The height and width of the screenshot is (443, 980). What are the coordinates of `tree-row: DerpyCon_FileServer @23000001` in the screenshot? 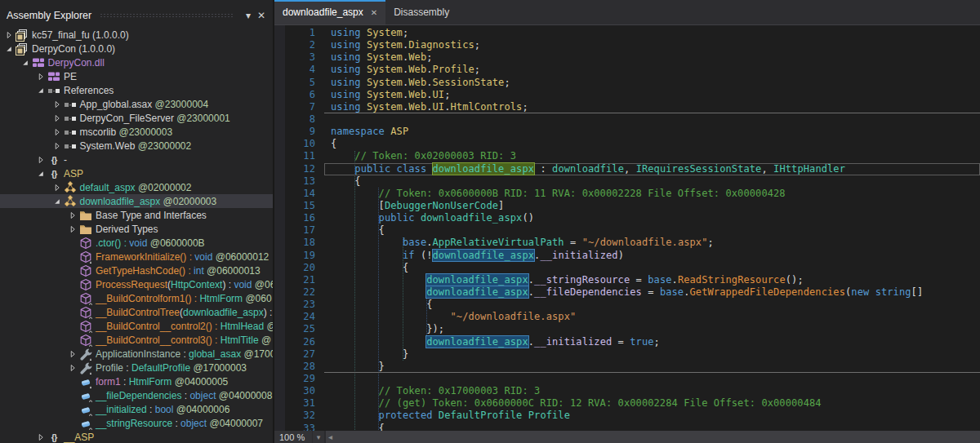 It's located at (136, 117).